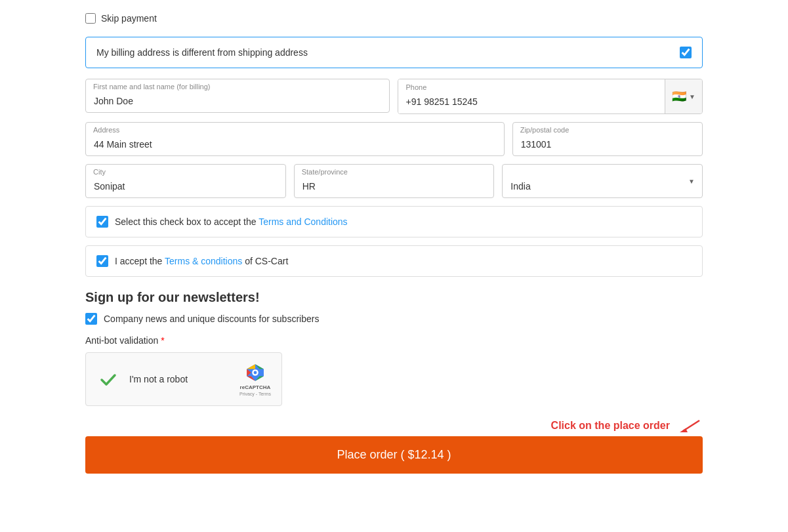 This screenshot has width=788, height=532. Describe the element at coordinates (531, 96) in the screenshot. I see `phone-input-inner: Phone` at that location.